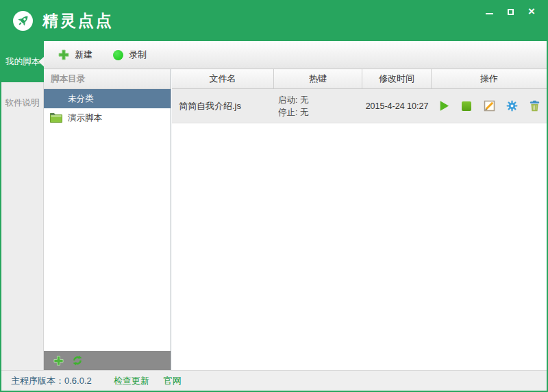 The width and height of the screenshot is (548, 392). I want to click on category-label: 未分类, so click(81, 99).